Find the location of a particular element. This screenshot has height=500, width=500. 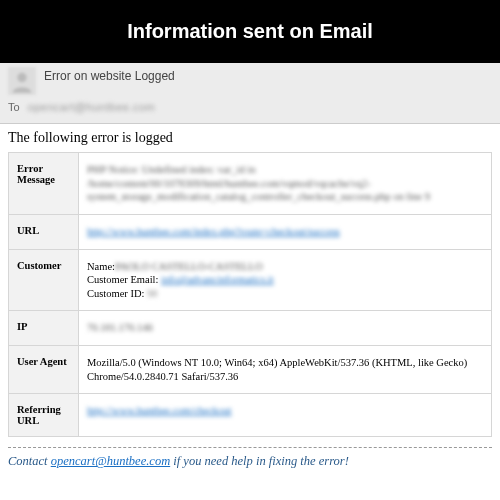

customer-email-label: Customer Email: is located at coordinates (122, 280).